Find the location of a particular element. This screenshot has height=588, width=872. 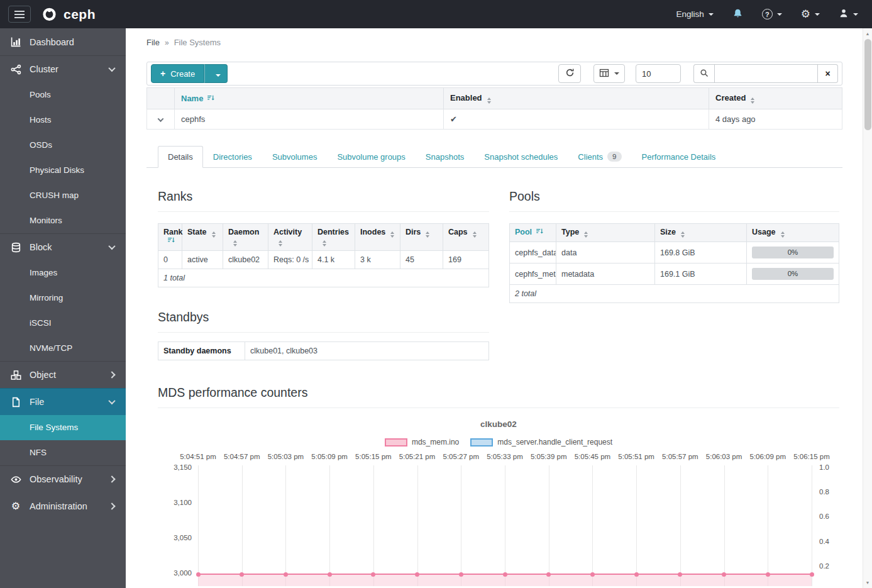

sidebar-group-object: Object is located at coordinates (63, 375).